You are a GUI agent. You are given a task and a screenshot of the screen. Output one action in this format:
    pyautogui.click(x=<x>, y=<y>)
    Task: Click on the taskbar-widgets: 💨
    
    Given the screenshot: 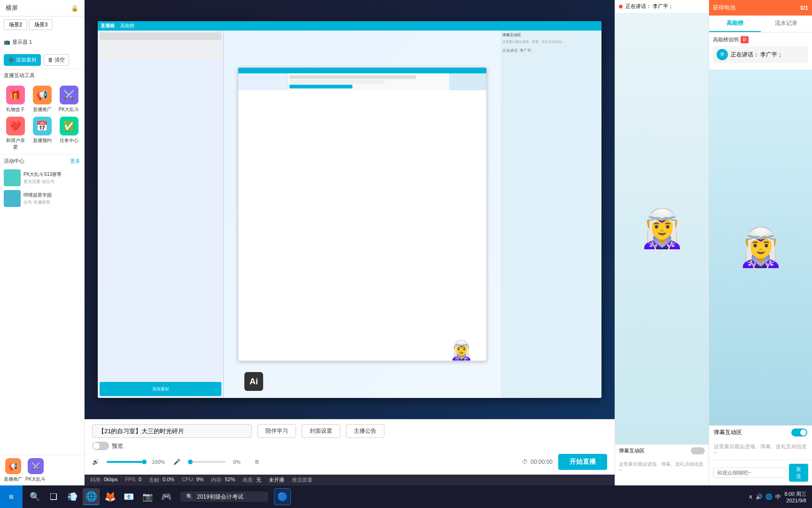 What is the action you would take?
    pyautogui.click(x=72, y=497)
    